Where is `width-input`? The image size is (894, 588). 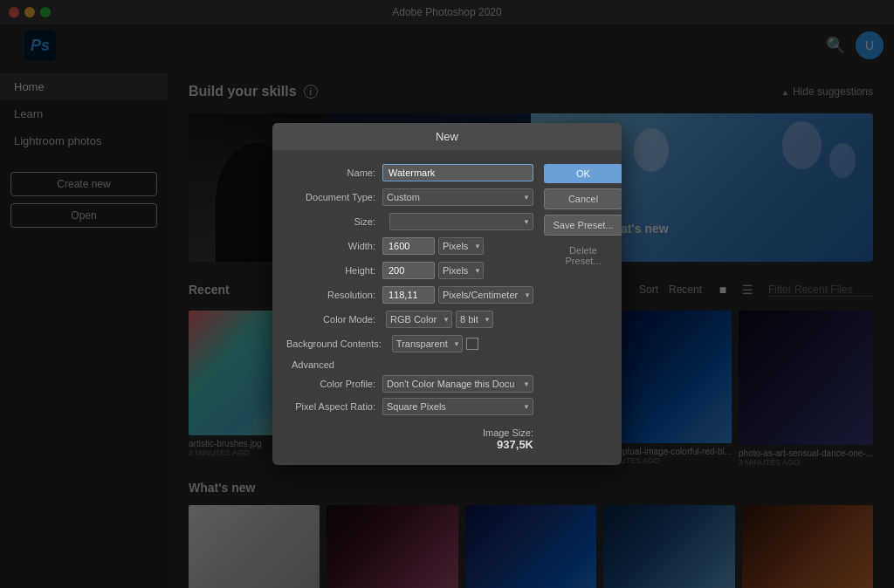 width-input is located at coordinates (409, 246).